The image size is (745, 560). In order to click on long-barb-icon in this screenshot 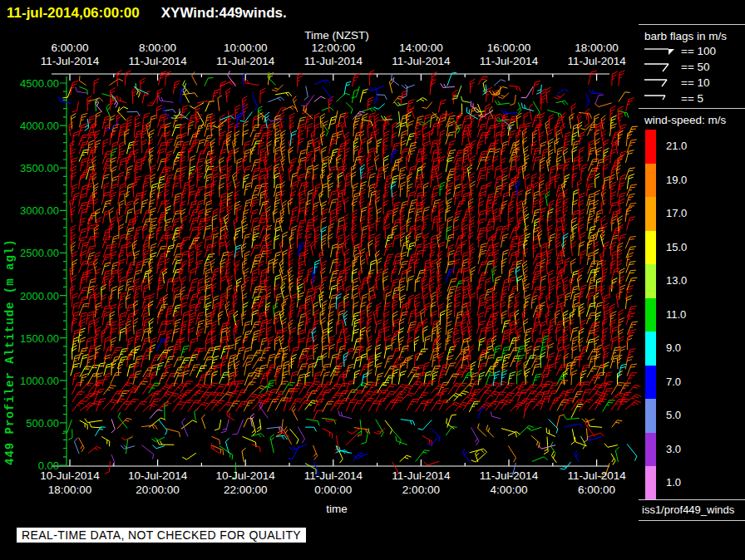, I will do `click(660, 66)`.